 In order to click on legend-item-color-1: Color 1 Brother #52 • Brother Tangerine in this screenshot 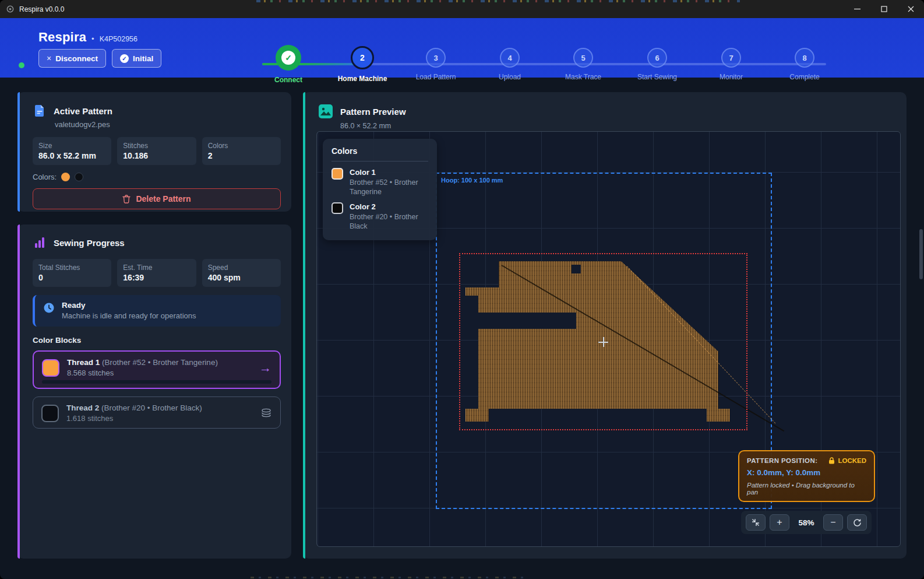, I will do `click(380, 182)`.